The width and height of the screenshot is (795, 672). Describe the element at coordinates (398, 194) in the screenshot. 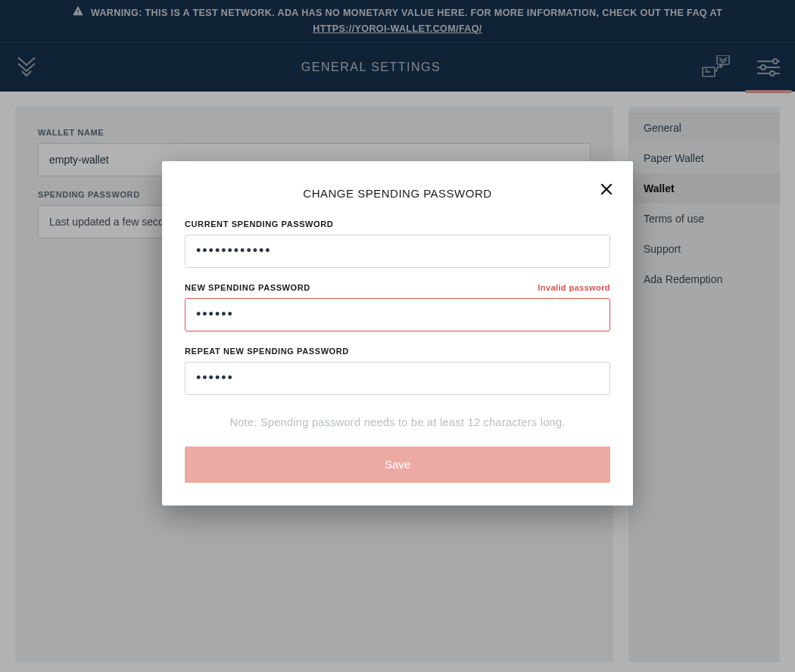

I see `modal-title: CHANGE SPENDING PASSWORD` at that location.